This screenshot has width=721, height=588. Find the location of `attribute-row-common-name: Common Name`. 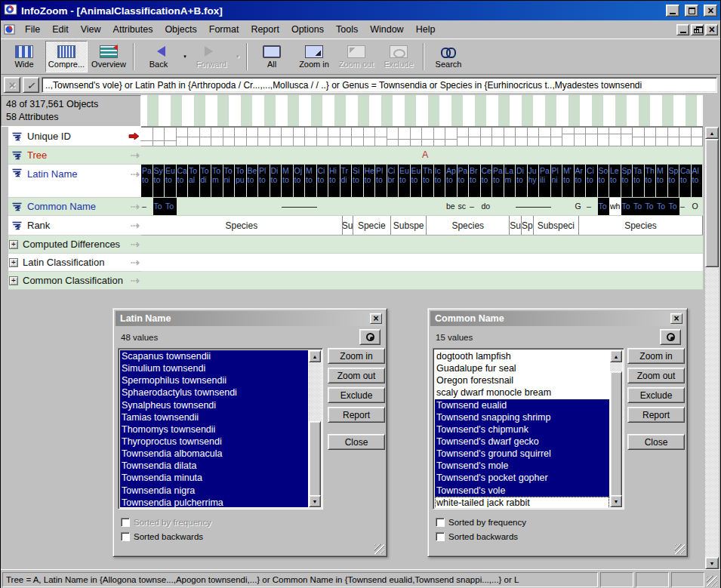

attribute-row-common-name: Common Name is located at coordinates (75, 207).